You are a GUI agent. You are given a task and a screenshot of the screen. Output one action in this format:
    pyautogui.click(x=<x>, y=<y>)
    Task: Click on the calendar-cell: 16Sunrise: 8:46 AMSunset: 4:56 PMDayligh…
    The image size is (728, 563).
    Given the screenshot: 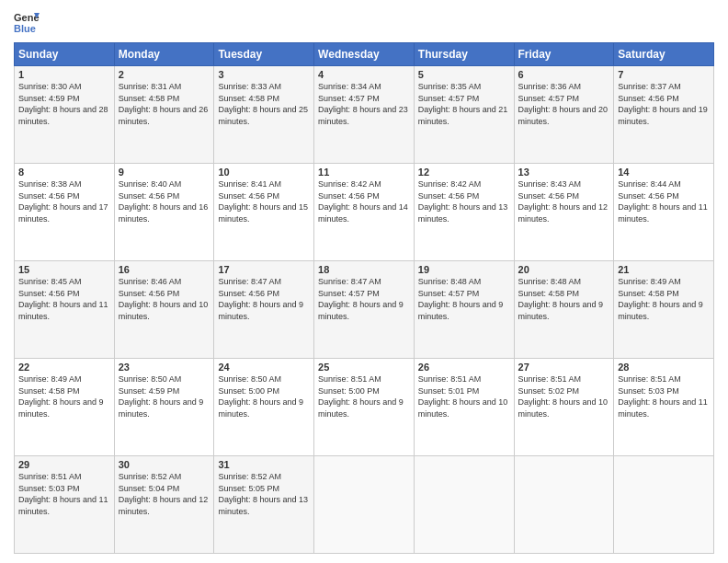 What is the action you would take?
    pyautogui.click(x=164, y=310)
    